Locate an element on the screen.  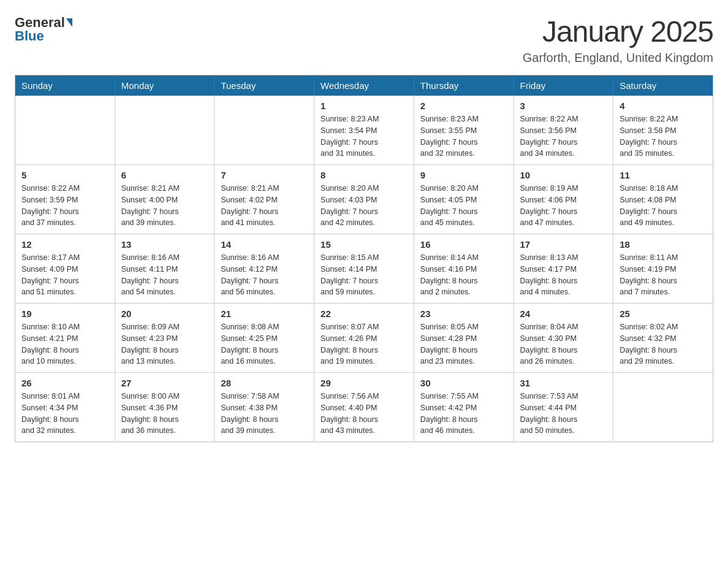
calendar-week-row: 1Sunrise: 8:23 AM Sunset: 3:54 PM Daylig… is located at coordinates (364, 130).